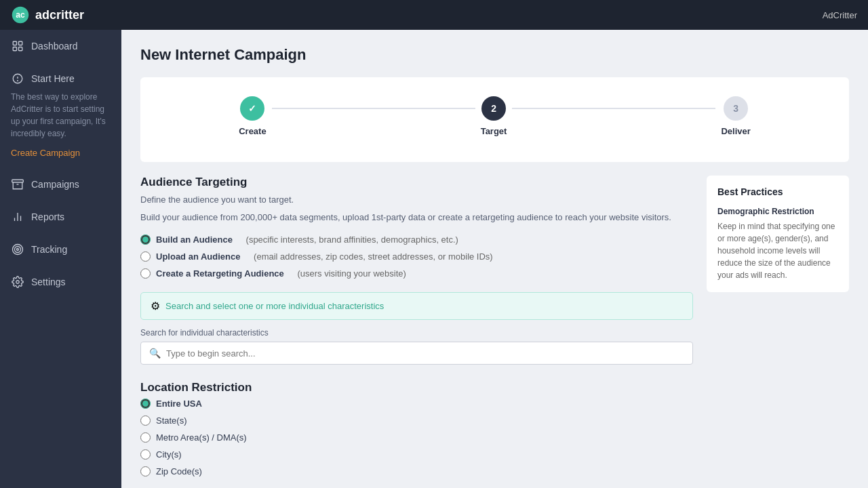  What do you see at coordinates (252, 131) in the screenshot?
I see `step-label-create: Create` at bounding box center [252, 131].